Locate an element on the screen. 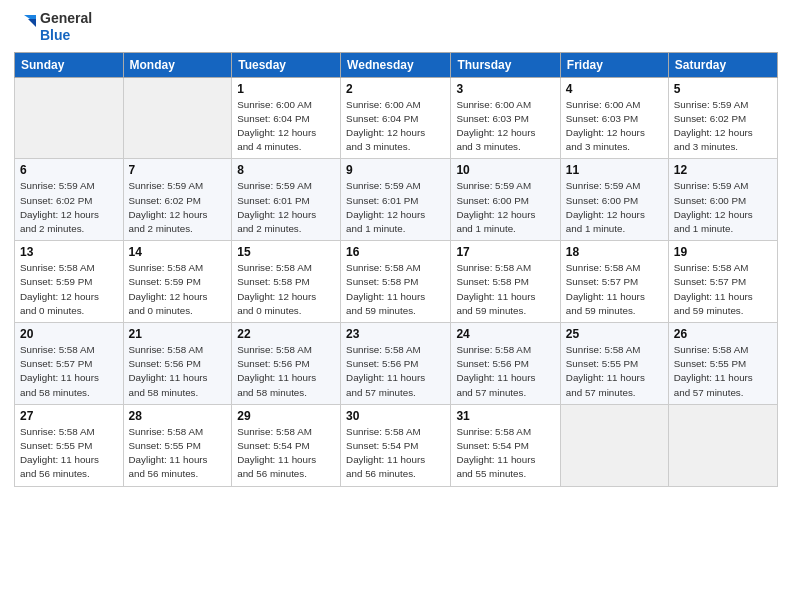 Image resolution: width=792 pixels, height=612 pixels. col-header-thursday: Thursday is located at coordinates (506, 64).